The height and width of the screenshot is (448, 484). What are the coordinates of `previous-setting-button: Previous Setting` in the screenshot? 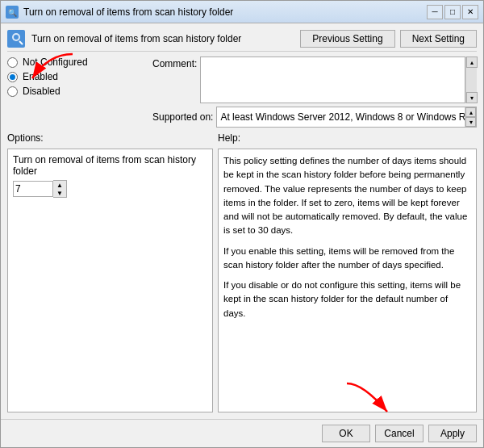 It's located at (347, 39).